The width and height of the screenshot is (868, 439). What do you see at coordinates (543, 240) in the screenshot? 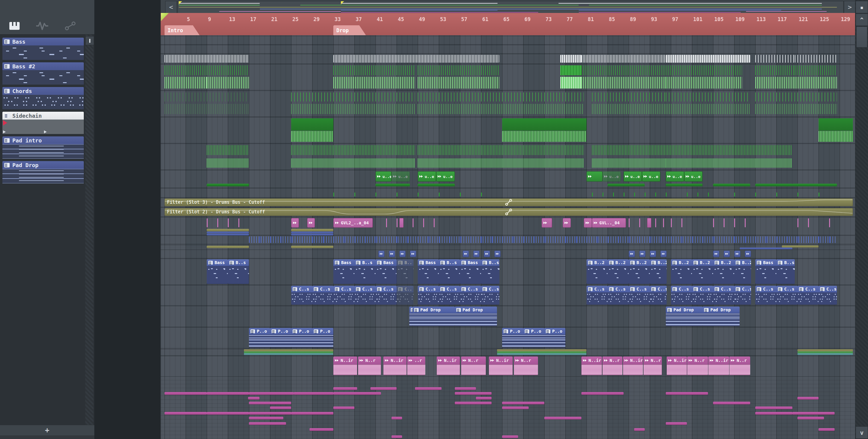
I see `clip-instrument-ticks` at bounding box center [543, 240].